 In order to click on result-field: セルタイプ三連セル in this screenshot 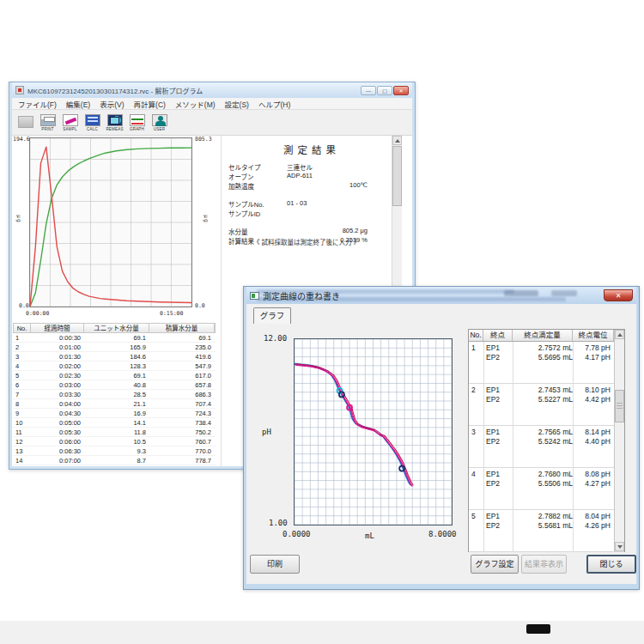, I will do `click(312, 167)`.